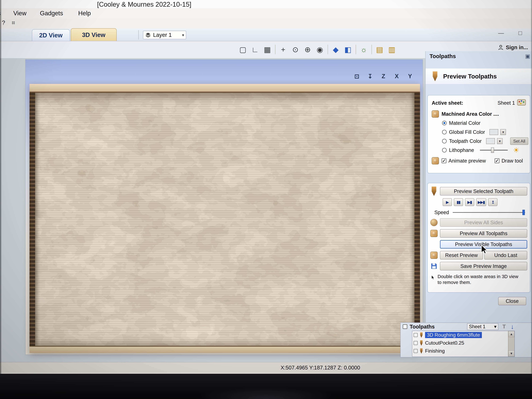 The image size is (532, 399). I want to click on toolpath-color-swatch, so click(491, 141).